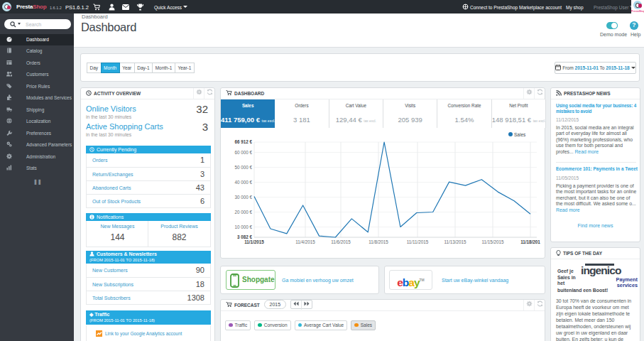 The width and height of the screenshot is (644, 341). I want to click on svg-text: 11/6/2015, so click(341, 242).